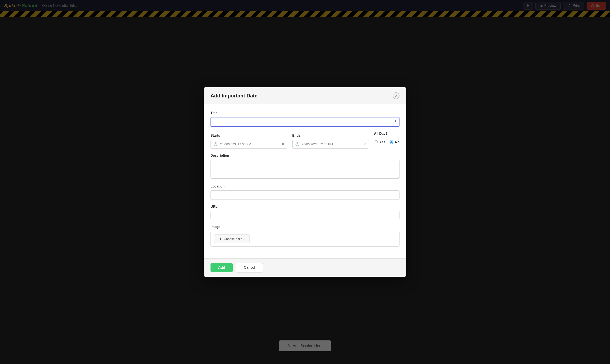 This screenshot has width=610, height=364. What do you see at coordinates (249, 136) in the screenshot?
I see `starts-label: Starts` at bounding box center [249, 136].